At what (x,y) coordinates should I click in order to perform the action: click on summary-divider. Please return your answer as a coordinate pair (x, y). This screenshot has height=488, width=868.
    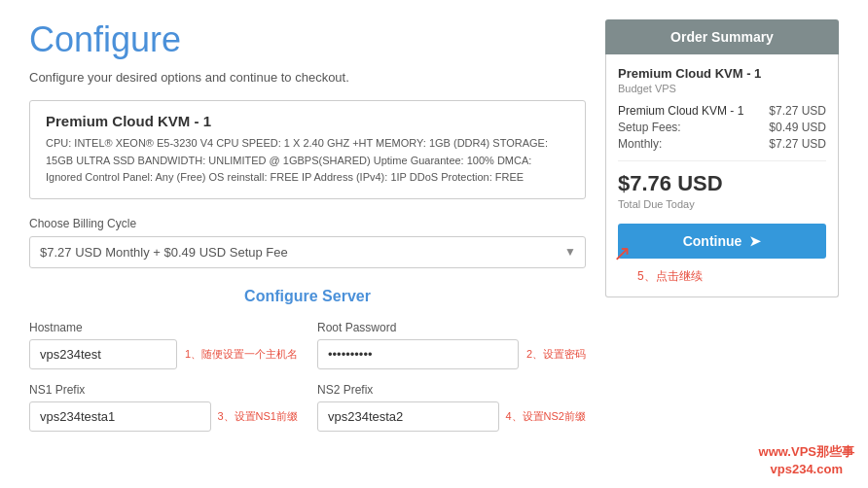
    Looking at the image, I should click on (722, 161).